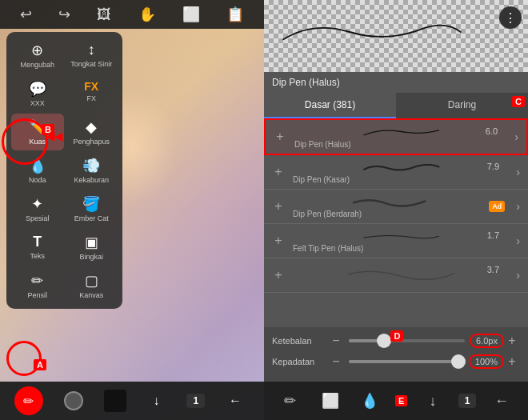 Image resolution: width=528 pixels, height=420 pixels. Describe the element at coordinates (433, 401) in the screenshot. I see `right-download-button: ↓` at that location.